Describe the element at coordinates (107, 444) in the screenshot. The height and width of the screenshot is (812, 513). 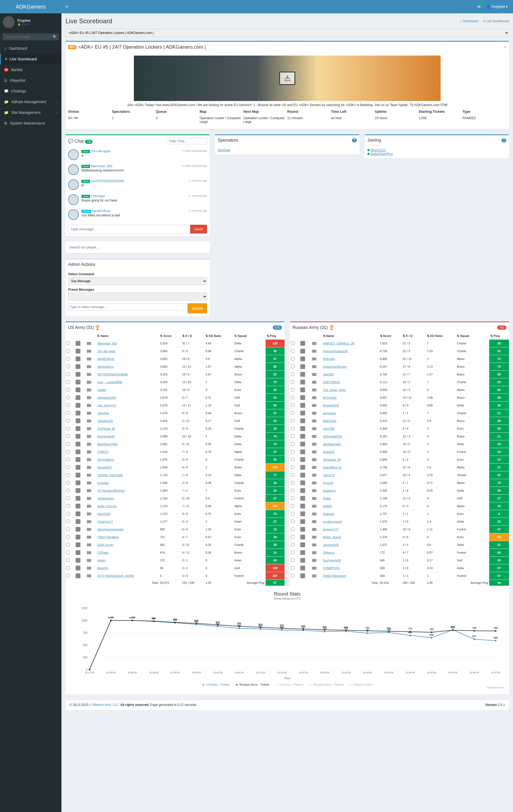
I see `player-link: BlackBurnTR81` at that location.